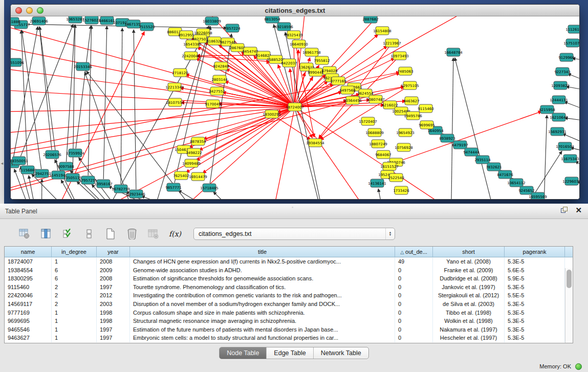 The height and width of the screenshot is (372, 588). I want to click on splitter-collapse-arrow: ◂, so click(2, 163).